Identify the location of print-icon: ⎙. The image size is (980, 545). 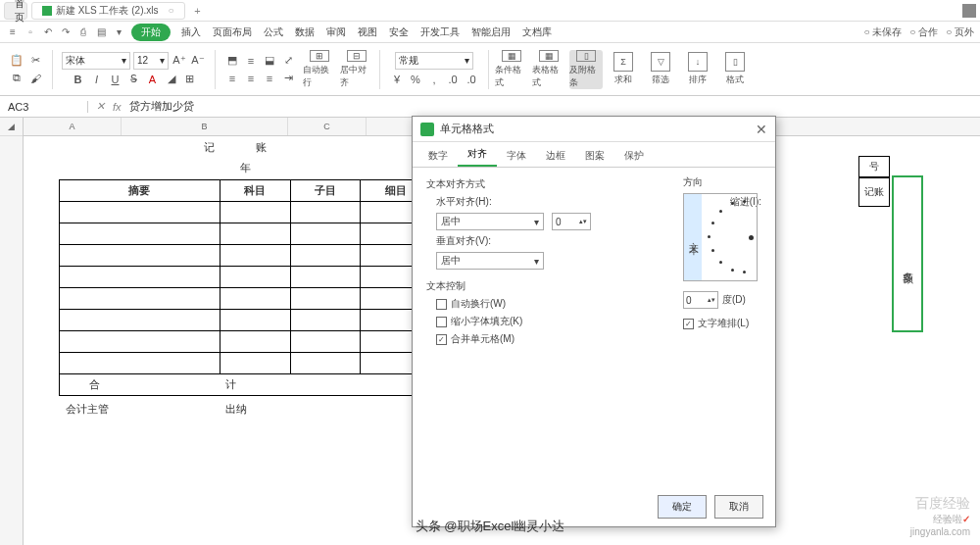
(83, 32).